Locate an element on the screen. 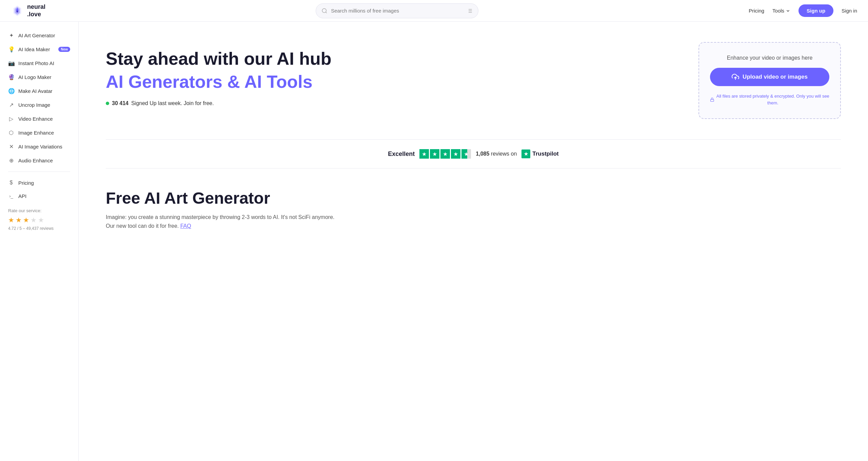 The height and width of the screenshot is (461, 868). trustpilot-section: Excellent ★ ★ ★ ★ ★ 1,085 reviews on ★ T… is located at coordinates (473, 154).